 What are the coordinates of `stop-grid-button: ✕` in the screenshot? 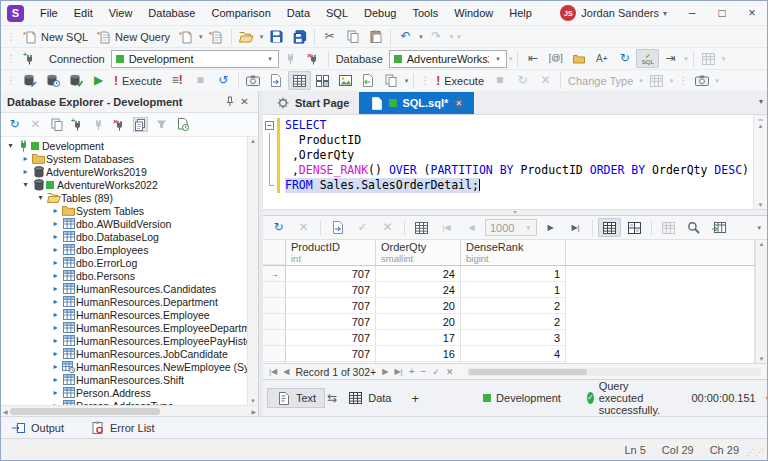 It's located at (304, 228).